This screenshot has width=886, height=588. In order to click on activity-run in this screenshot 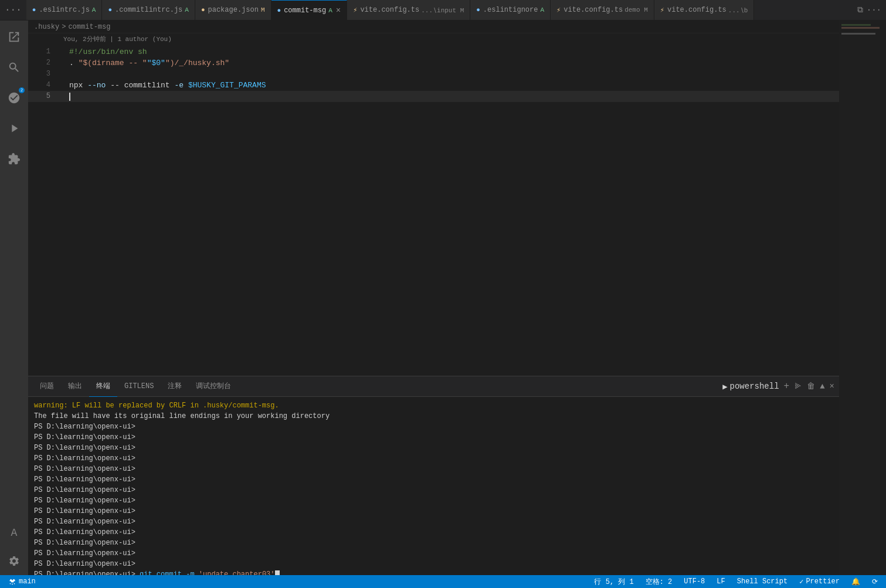, I will do `click(14, 128)`.